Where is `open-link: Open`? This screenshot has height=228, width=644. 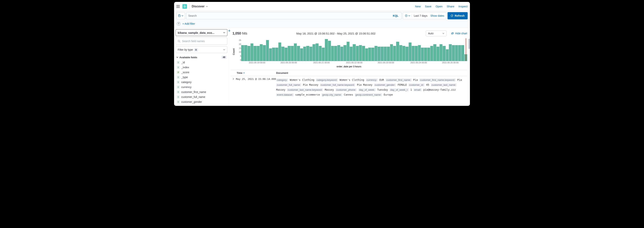
open-link: Open is located at coordinates (439, 6).